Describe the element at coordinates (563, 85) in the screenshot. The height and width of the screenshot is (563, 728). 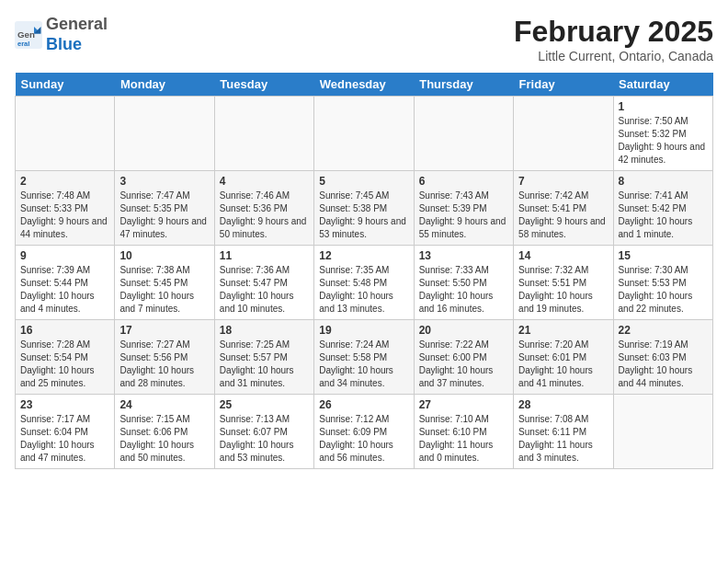
I see `day-header-friday: Friday` at that location.